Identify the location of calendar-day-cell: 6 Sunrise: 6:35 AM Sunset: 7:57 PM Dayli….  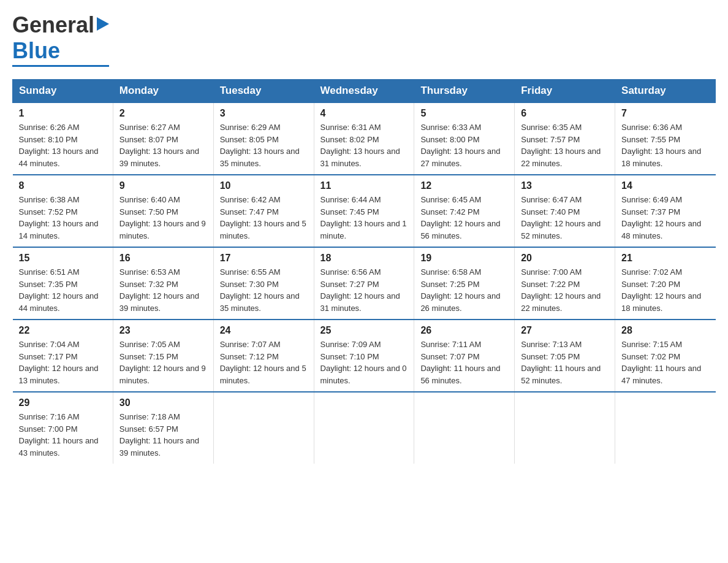
(565, 139).